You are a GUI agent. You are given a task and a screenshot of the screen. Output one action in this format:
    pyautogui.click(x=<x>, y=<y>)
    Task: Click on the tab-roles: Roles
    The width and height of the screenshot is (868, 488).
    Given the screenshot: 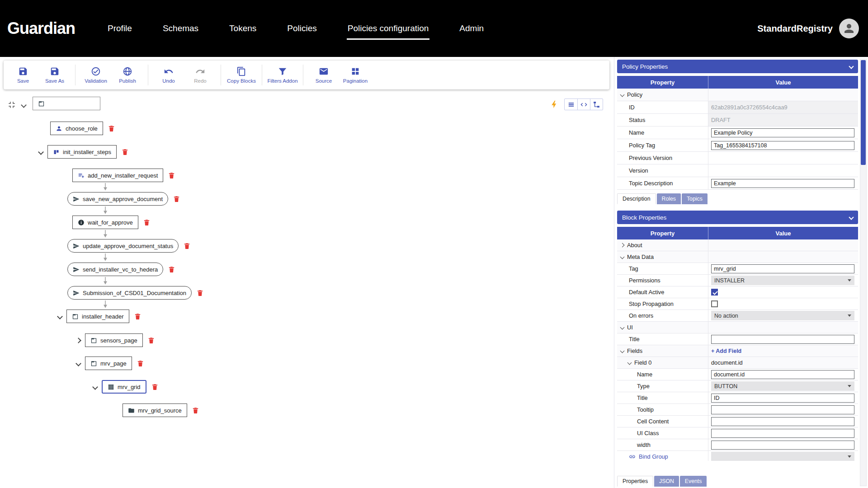 What is the action you would take?
    pyautogui.click(x=669, y=199)
    